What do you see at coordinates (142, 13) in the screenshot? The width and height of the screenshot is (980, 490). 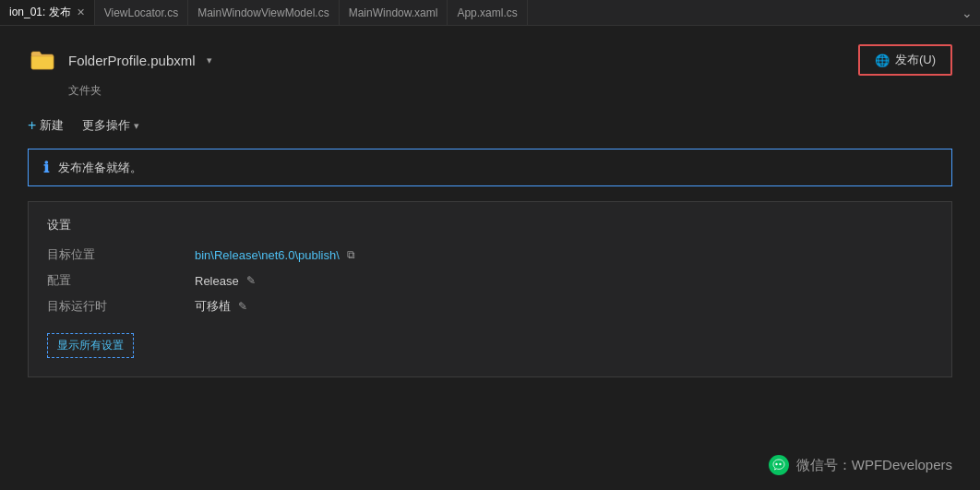 I see `tab-viewlocator: ViewLocator.cs` at bounding box center [142, 13].